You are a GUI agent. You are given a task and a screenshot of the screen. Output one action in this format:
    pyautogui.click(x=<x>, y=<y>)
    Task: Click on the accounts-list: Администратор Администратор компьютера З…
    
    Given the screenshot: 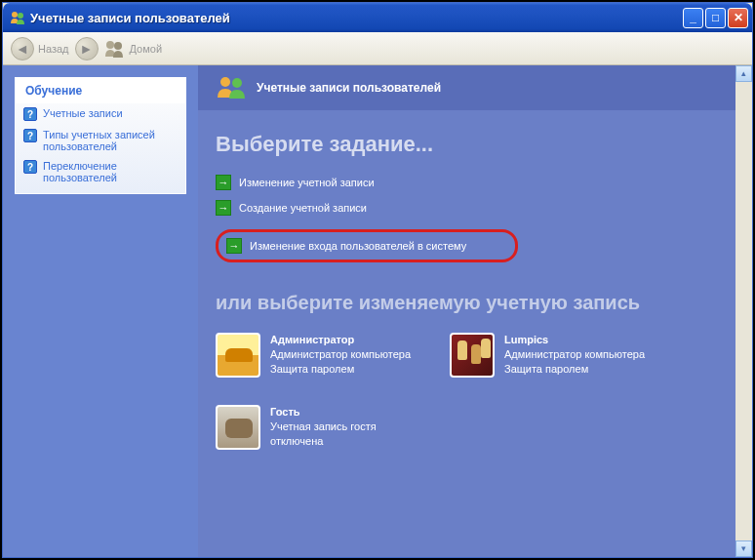 What is the action you would take?
    pyautogui.click(x=475, y=391)
    